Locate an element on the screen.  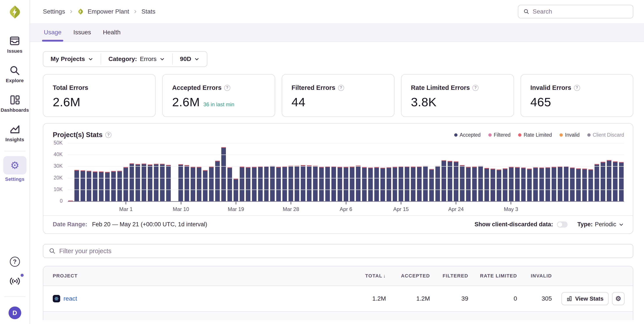
project-link: react is located at coordinates (70, 299).